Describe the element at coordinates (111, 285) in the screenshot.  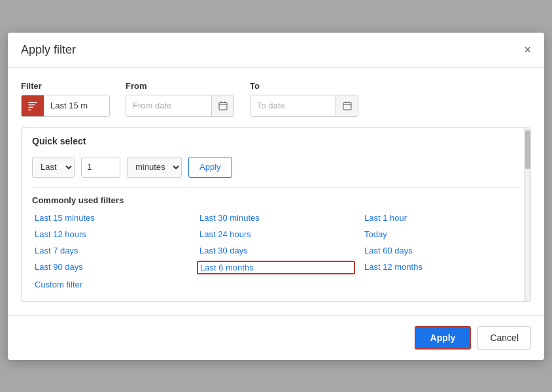
I see `filter-custom: Custom filter` at that location.